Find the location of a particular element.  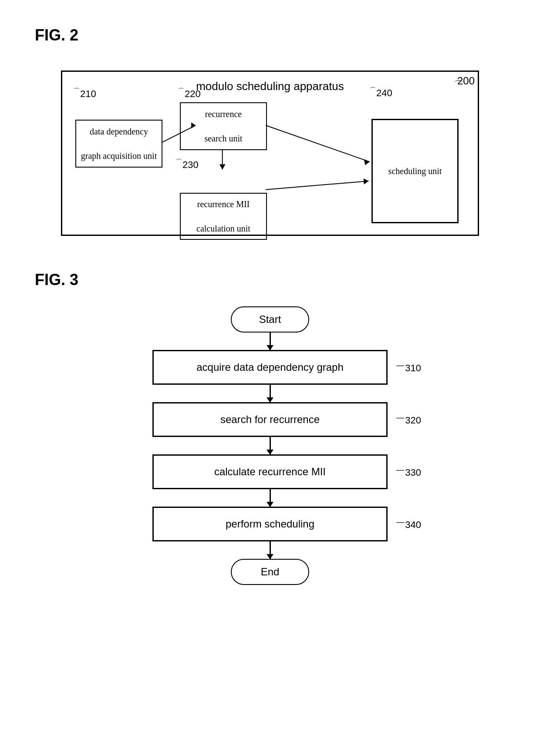

fig2-main-title: modulo scheduling apparatus is located at coordinates (270, 86).